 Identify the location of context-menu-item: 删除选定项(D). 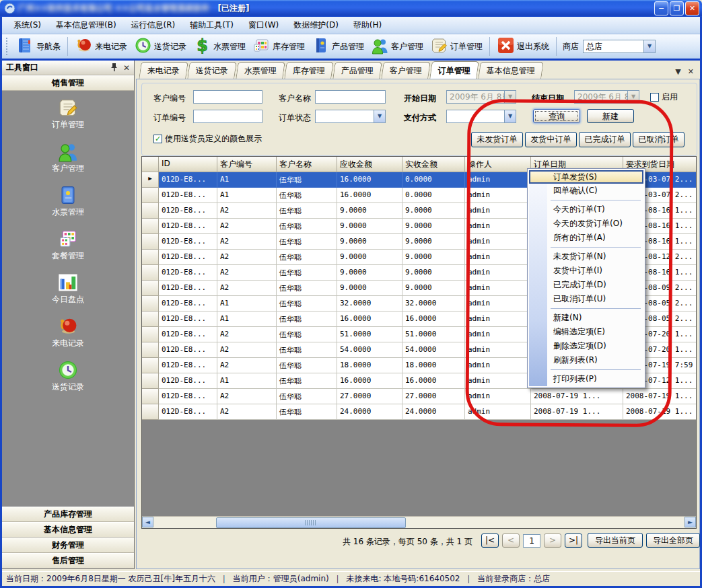
(586, 346).